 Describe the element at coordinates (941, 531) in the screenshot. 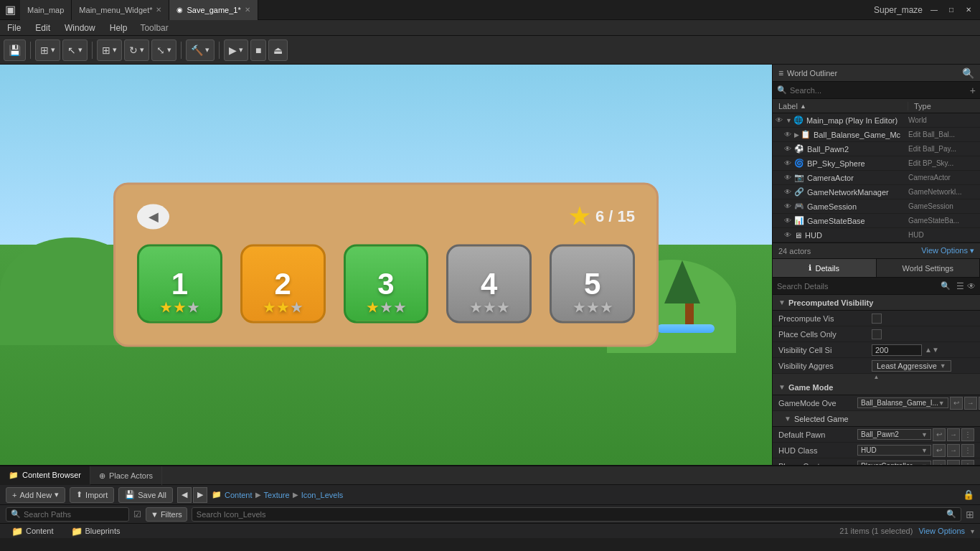

I see `view-options-text: View Options` at that location.